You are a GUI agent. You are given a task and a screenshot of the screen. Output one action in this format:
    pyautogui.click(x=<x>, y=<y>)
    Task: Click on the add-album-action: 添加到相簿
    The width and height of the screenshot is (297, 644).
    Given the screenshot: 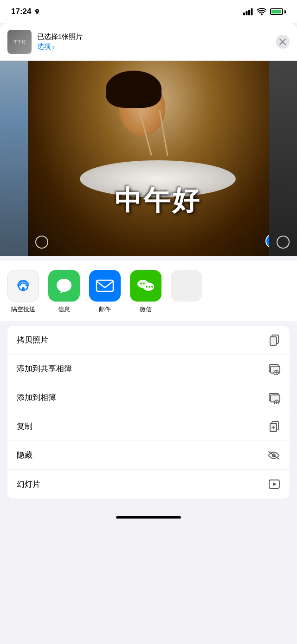 What is the action you would take?
    pyautogui.click(x=148, y=398)
    